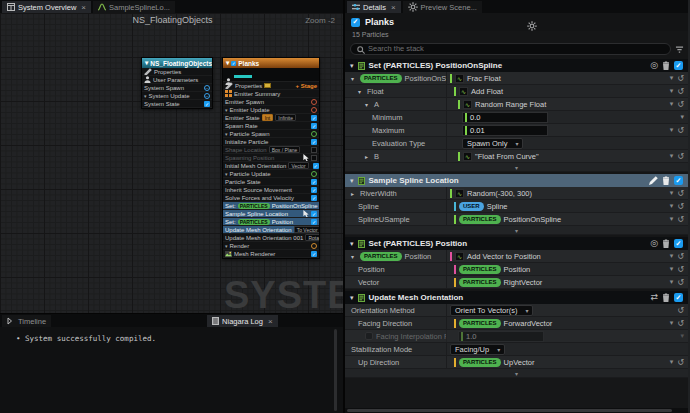  What do you see at coordinates (442, 7) in the screenshot?
I see `details-tab-preview-scene: Preview Scene...` at bounding box center [442, 7].